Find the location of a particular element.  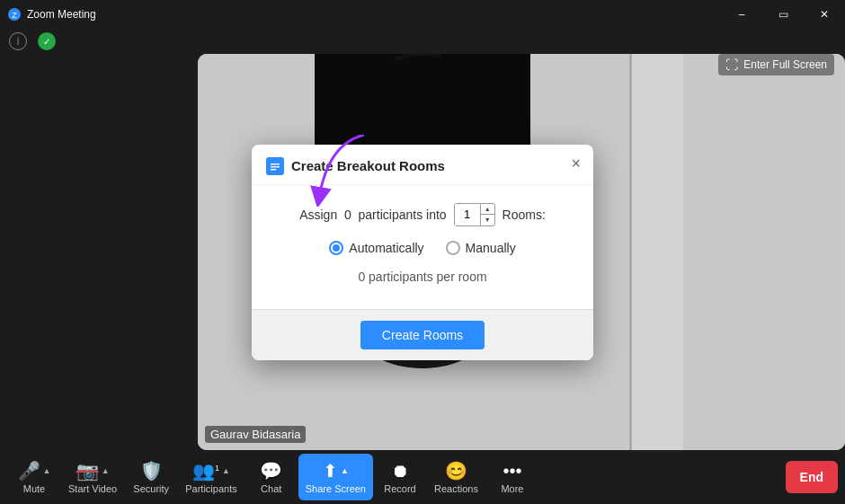

more-icon: ••• is located at coordinates (512, 471).